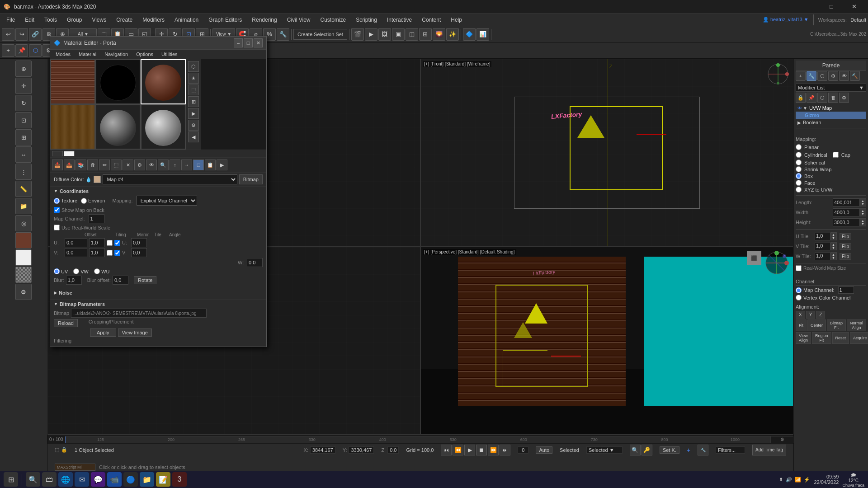  Describe the element at coordinates (238, 43) in the screenshot. I see `mat-editor-minimize: –` at that location.